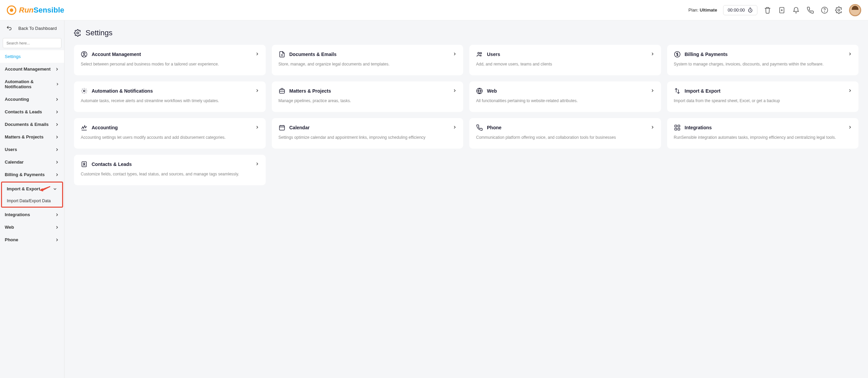 This screenshot has width=868, height=378. What do you see at coordinates (170, 97) in the screenshot?
I see `card-automation-notifications: Automation & Notifications Automate task…` at bounding box center [170, 97].